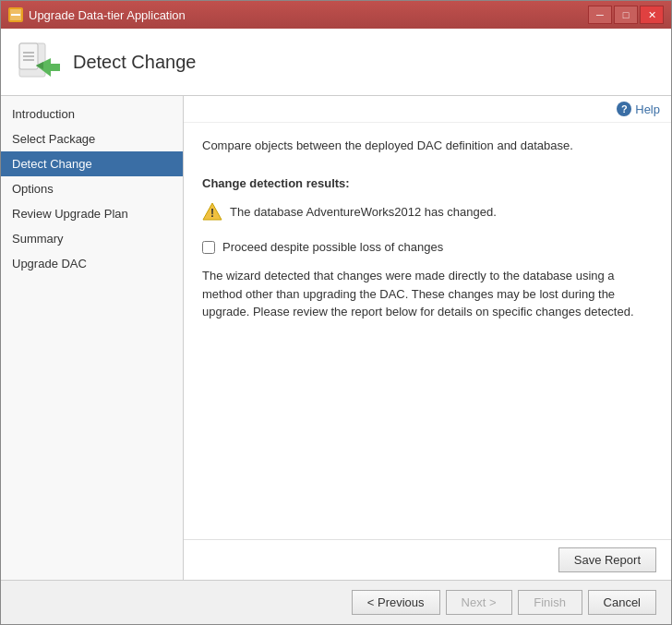  What do you see at coordinates (336, 63) in the screenshot?
I see `header-area: Detect Change` at bounding box center [336, 63].